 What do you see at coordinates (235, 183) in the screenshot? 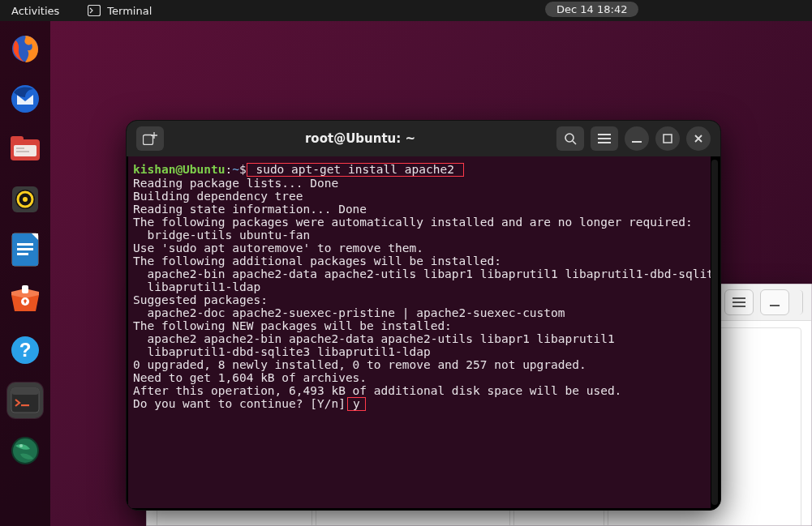
I see `terminal-line: Reading package lists... Done` at bounding box center [235, 183].